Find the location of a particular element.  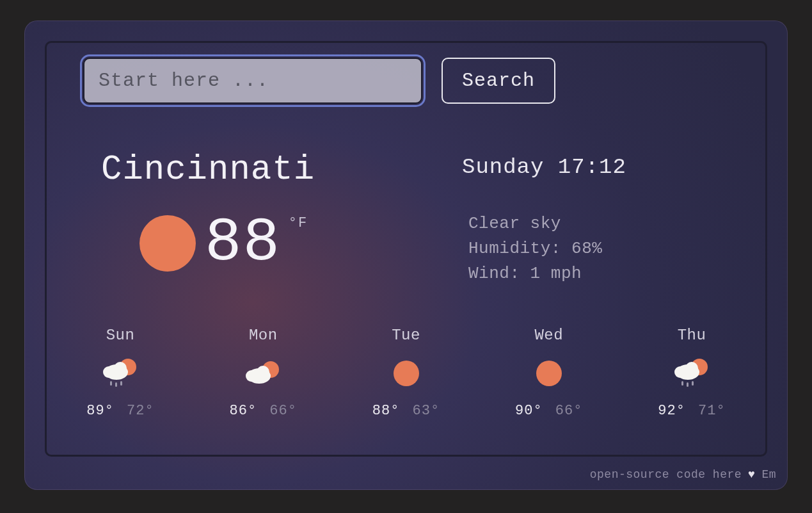

city-name: Cincinnati is located at coordinates (208, 169).